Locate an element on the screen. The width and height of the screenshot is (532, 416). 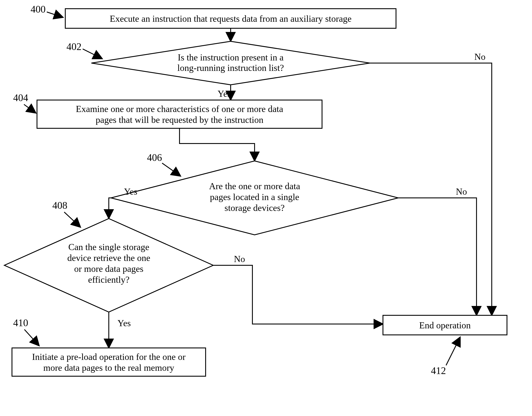
node-410: Initiate a pre-load operation for the on… is located at coordinates (109, 362).